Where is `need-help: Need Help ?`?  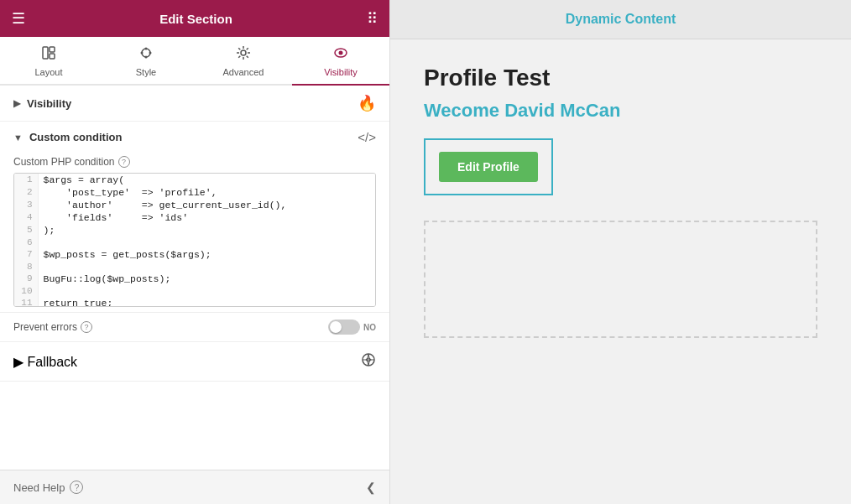 need-help: Need Help ? is located at coordinates (49, 487).